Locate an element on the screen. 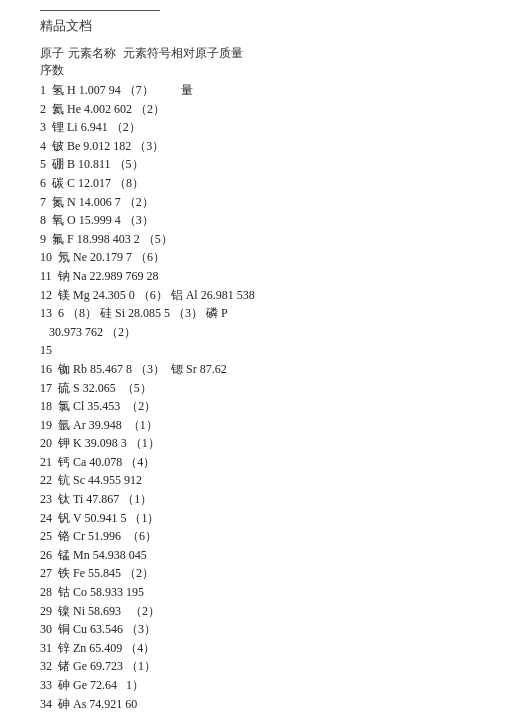 This screenshot has width=505, height=714. element-row-9: 10 氖 Ne 20.179 7 （6） is located at coordinates (252, 258).